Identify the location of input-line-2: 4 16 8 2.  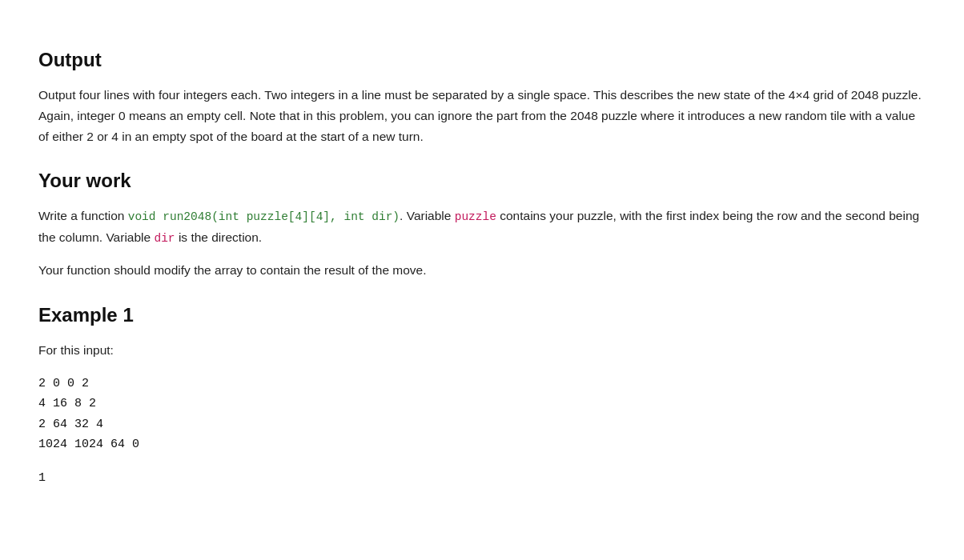
(482, 404).